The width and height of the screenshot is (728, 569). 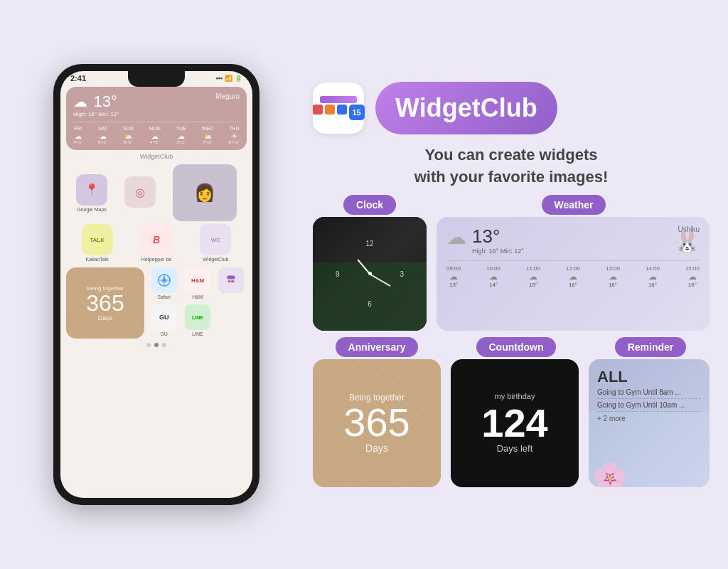 I want to click on weather-bunny-icon: 🐰, so click(x=687, y=242).